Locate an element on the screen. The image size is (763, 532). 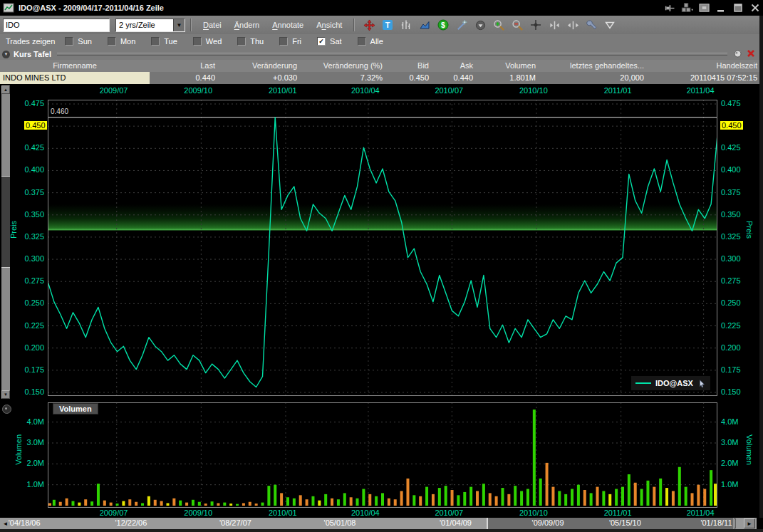
close-icon is located at coordinates (755, 8).